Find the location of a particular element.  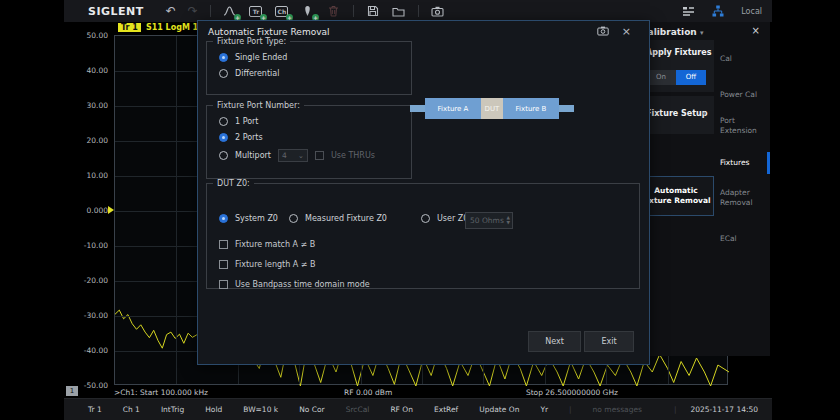

dialog-close-icon: × is located at coordinates (626, 32).